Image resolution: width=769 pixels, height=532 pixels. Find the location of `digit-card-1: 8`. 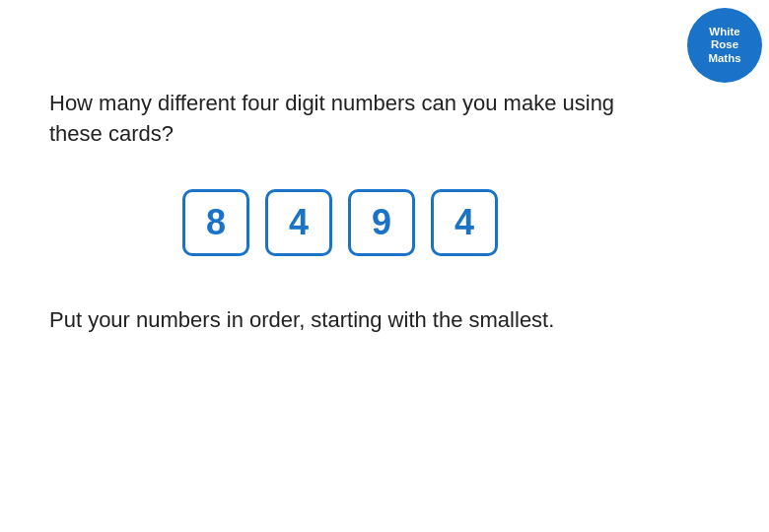

digit-card-1: 8 is located at coordinates (216, 223).